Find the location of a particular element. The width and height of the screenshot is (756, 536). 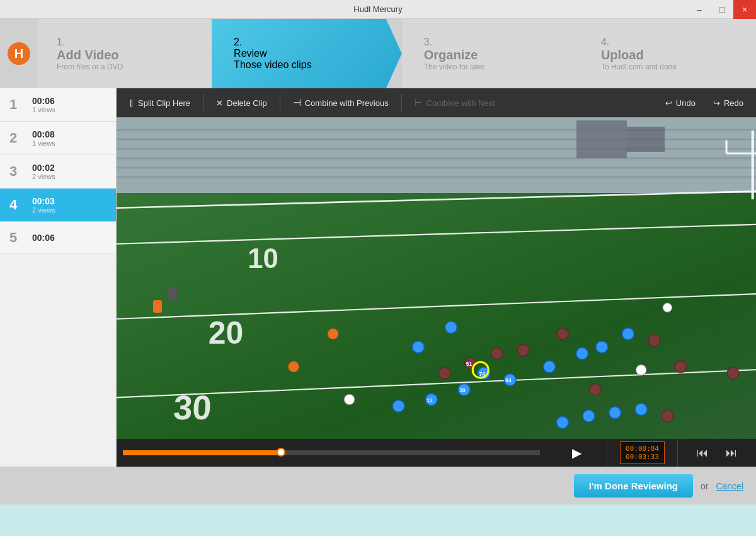

step4-subtitle: To Hudl.com and done is located at coordinates (639, 67).